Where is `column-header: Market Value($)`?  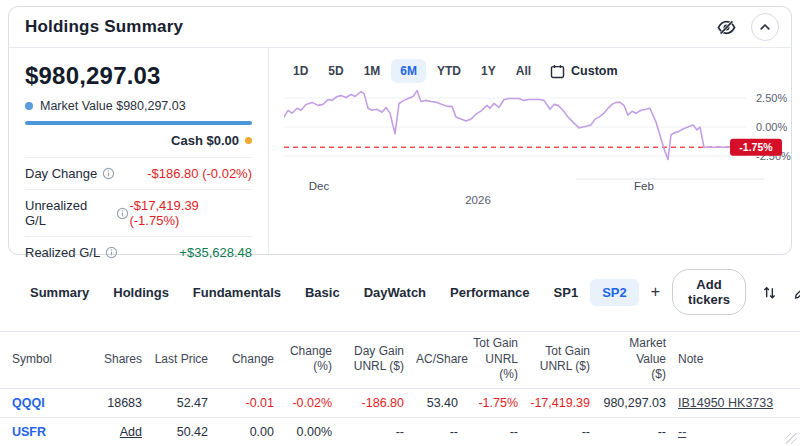
column-header: Market Value($) is located at coordinates (634, 360).